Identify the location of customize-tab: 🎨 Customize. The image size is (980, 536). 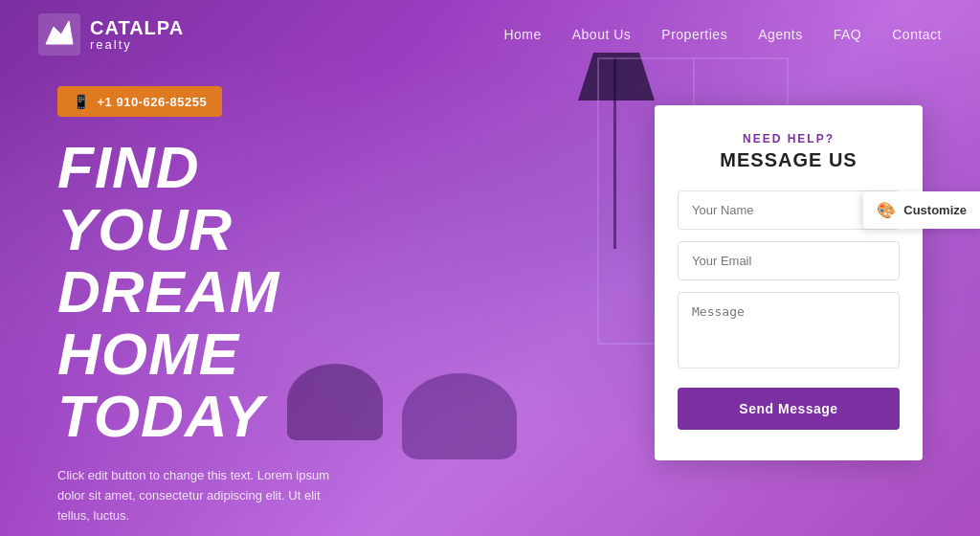
(922, 211).